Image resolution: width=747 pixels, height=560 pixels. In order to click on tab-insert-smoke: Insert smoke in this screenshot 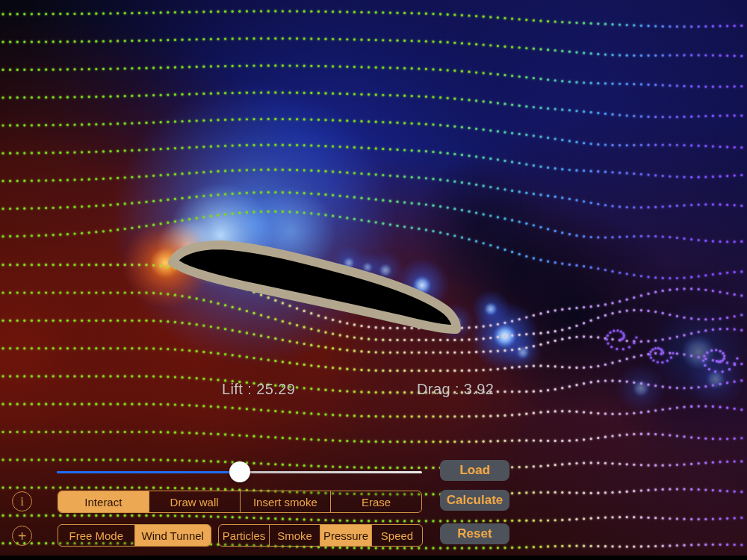, I will do `click(285, 502)`.